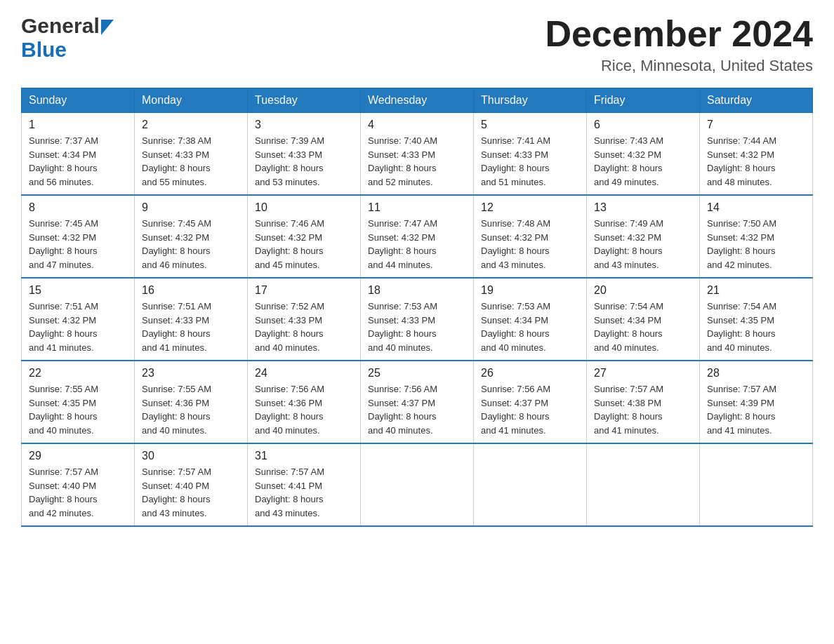 This screenshot has width=834, height=644. I want to click on day-number: 26, so click(530, 373).